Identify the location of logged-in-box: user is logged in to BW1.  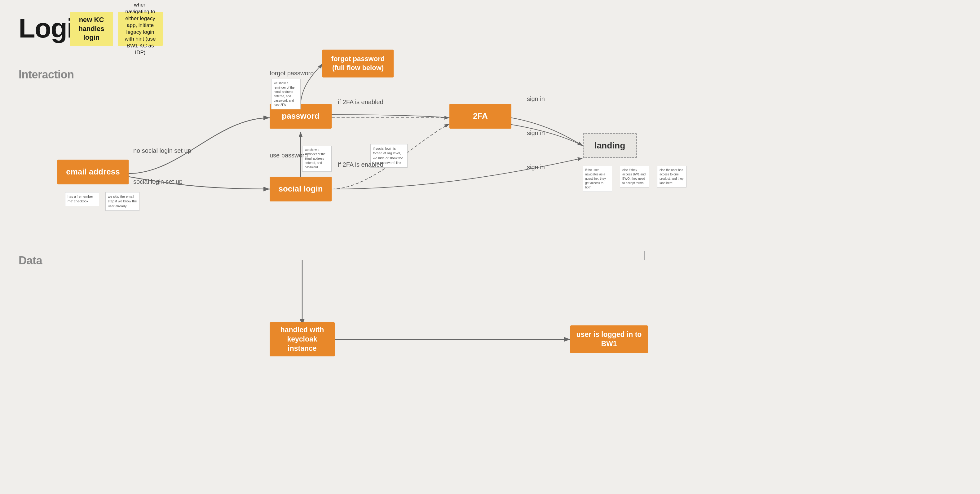
(609, 339).